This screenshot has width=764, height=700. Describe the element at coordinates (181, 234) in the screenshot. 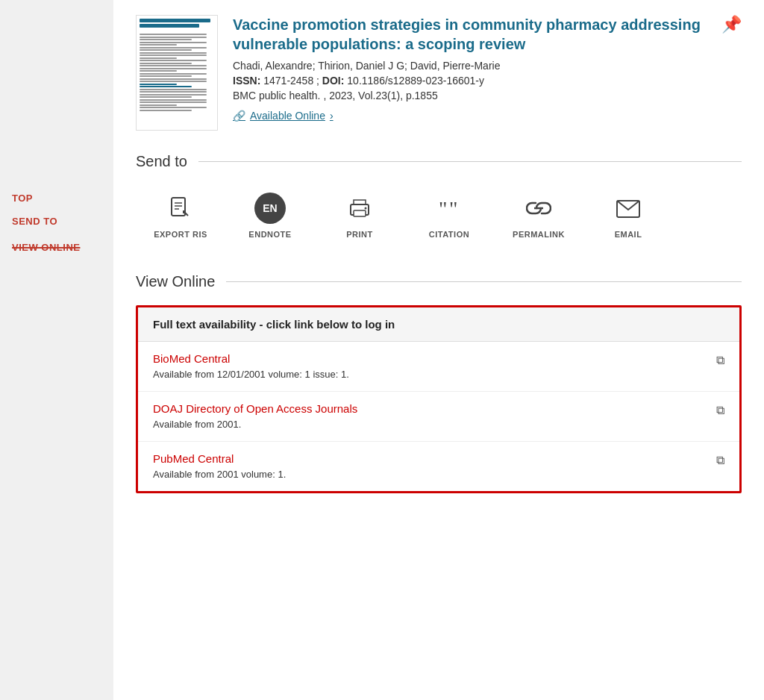

I see `export-ris-label: EXPORT RIS` at that location.